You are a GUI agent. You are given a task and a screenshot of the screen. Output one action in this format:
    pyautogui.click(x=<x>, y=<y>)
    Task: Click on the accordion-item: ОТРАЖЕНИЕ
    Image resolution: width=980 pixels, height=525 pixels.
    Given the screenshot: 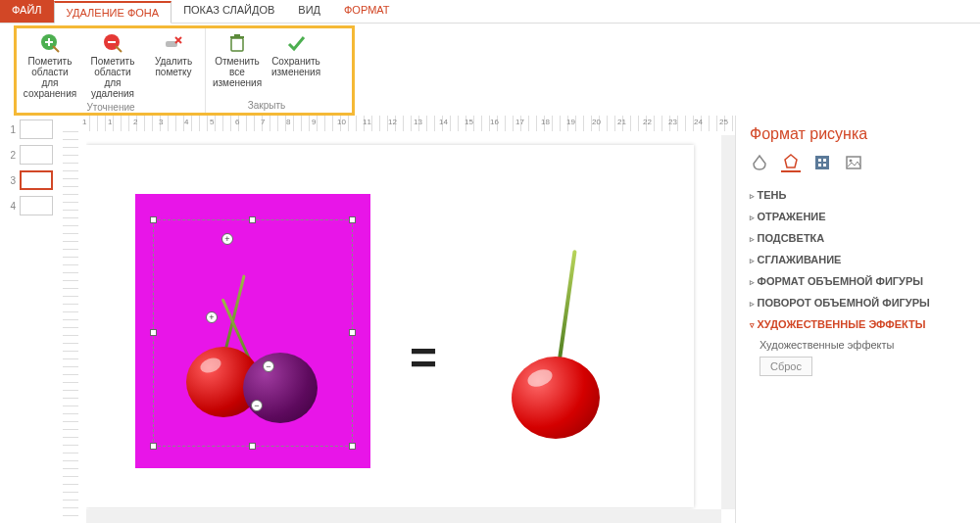 What is the action you would take?
    pyautogui.click(x=858, y=216)
    